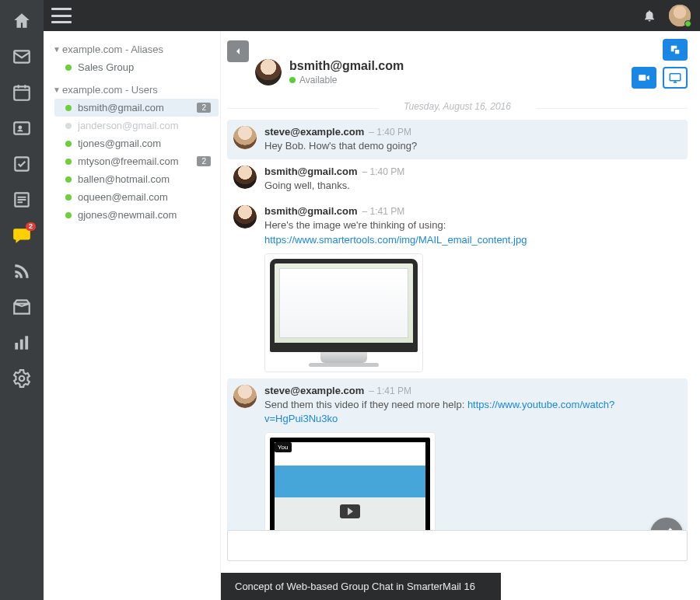 The height and width of the screenshot is (600, 700). I want to click on presence-dot-icon, so click(688, 23).